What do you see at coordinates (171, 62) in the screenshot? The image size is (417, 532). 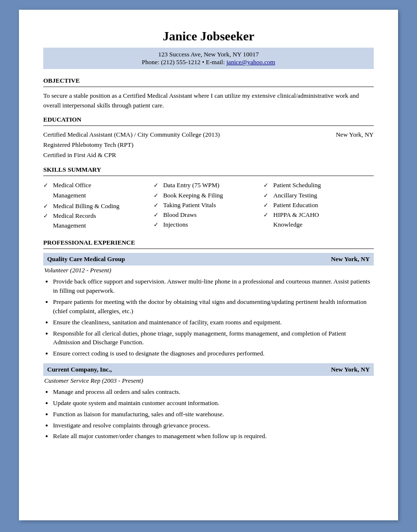 I see `phone-label: Phone: (212) 555-1212` at bounding box center [171, 62].